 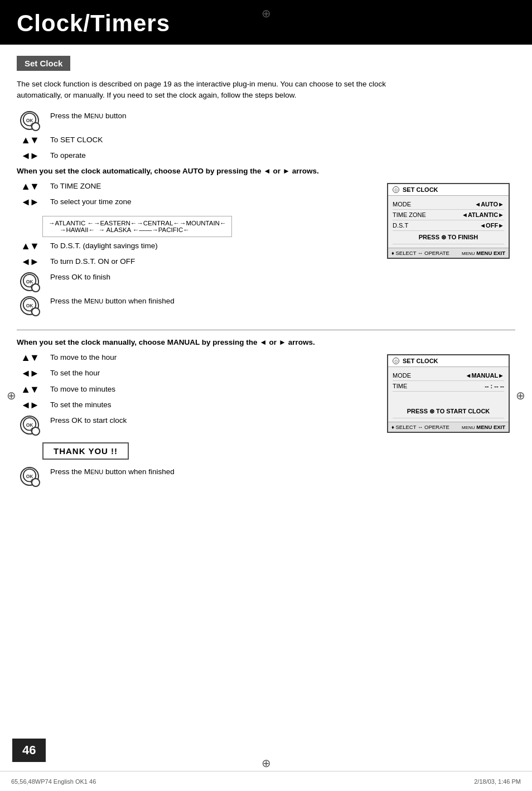 What do you see at coordinates (30, 425) in the screenshot?
I see `ok-icon-m1: OK` at bounding box center [30, 425].